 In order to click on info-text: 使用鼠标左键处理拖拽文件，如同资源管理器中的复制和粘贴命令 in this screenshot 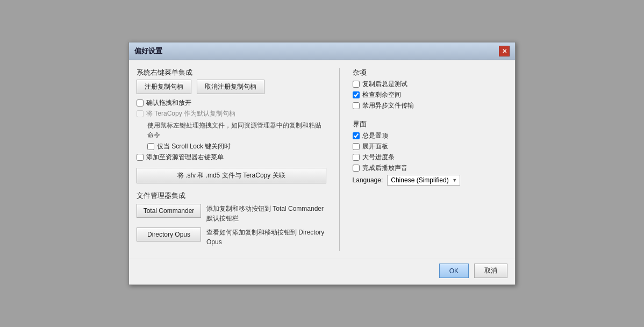, I will do `click(237, 130)`.